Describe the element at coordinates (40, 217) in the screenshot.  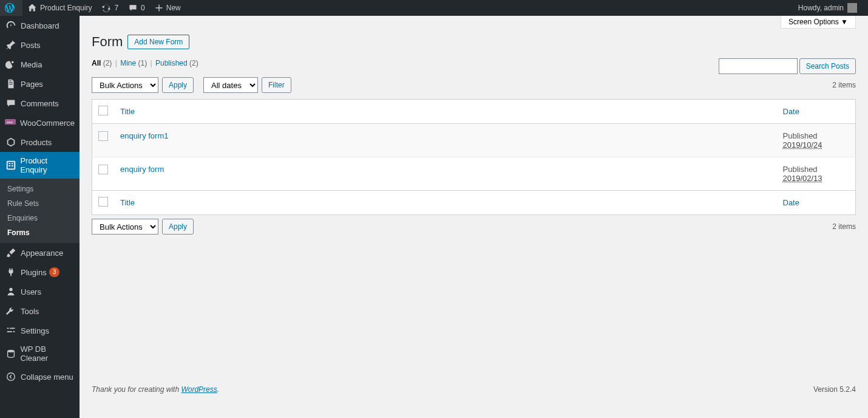
I see `admin-sidebar: DashboardPostsMediaPagesCommentswooWooCo…` at that location.